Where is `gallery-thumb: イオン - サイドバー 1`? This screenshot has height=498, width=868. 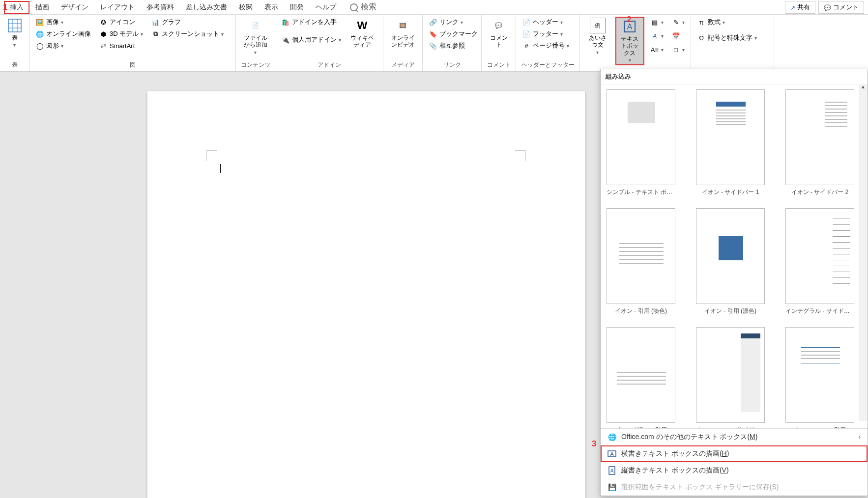 gallery-thumb: イオン - サイドバー 1 is located at coordinates (730, 143).